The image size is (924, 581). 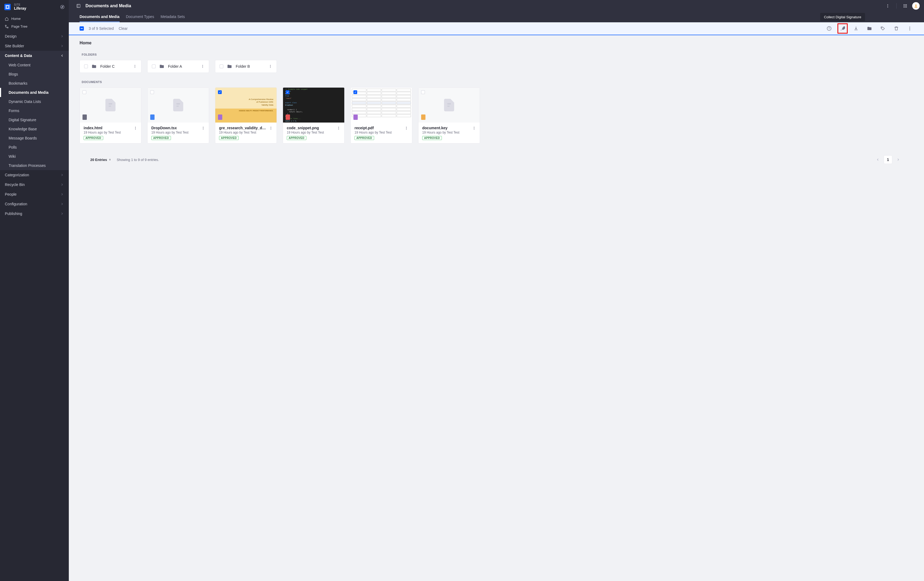 What do you see at coordinates (35, 83) in the screenshot?
I see `nav-sub-bookmarks: Bookmarks` at bounding box center [35, 83].